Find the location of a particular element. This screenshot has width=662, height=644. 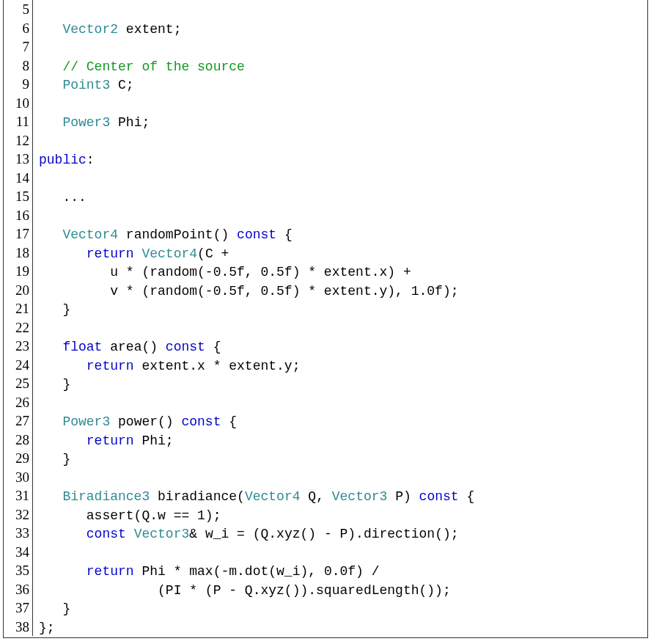

code-content: const Vector3& w_i = (Q.xyz() - P).direc… is located at coordinates (246, 535).